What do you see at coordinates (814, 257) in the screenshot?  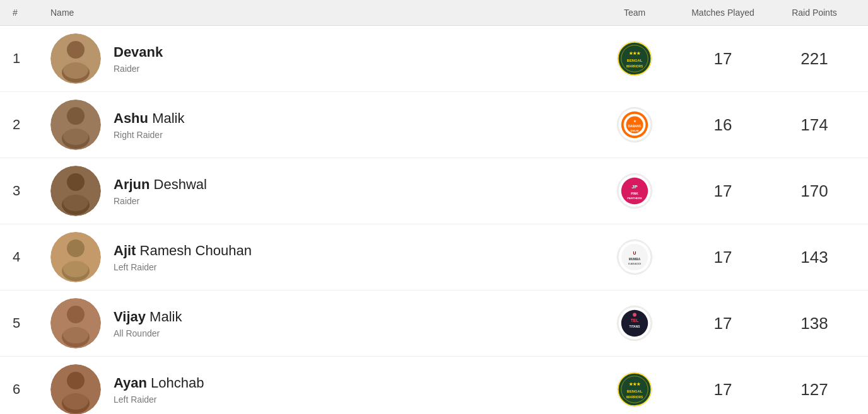 I see `raid-points-value: 143` at bounding box center [814, 257].